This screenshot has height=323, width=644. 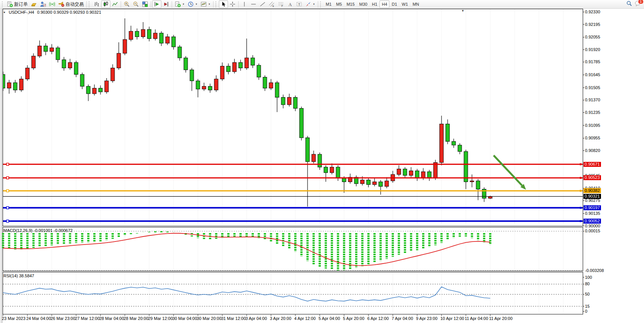 I want to click on auto-trading-icon, so click(x=61, y=4).